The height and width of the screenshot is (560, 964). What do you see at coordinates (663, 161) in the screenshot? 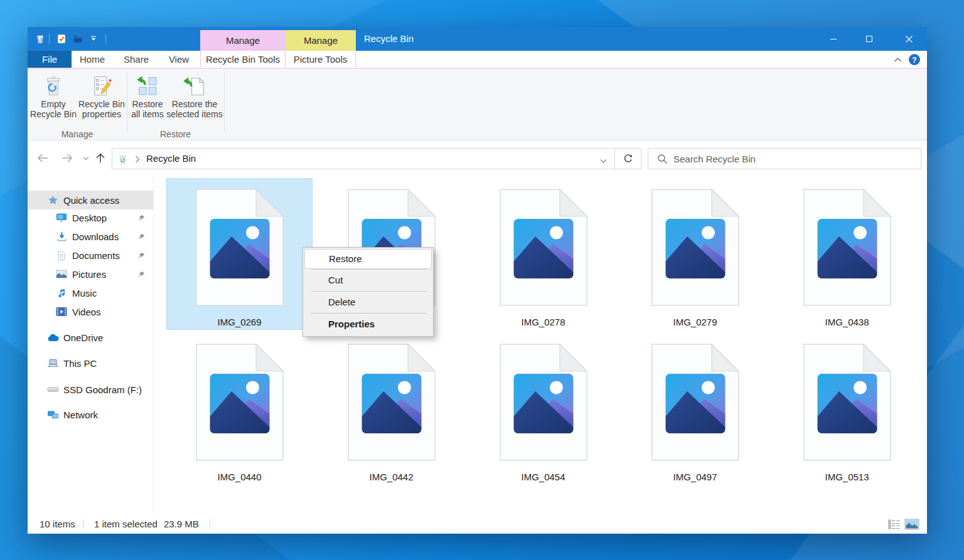
I see `search-icon` at bounding box center [663, 161].